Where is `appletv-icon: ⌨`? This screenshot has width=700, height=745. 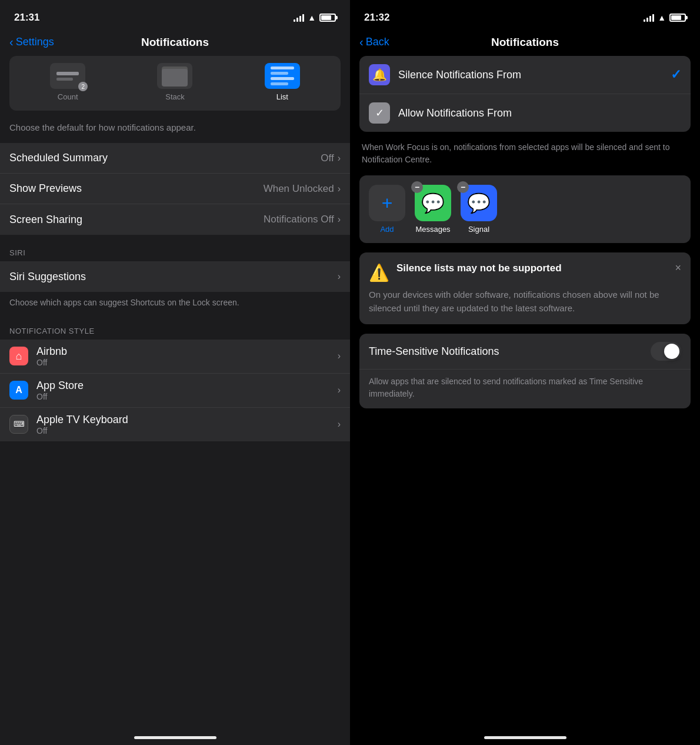
appletv-icon: ⌨ is located at coordinates (19, 424).